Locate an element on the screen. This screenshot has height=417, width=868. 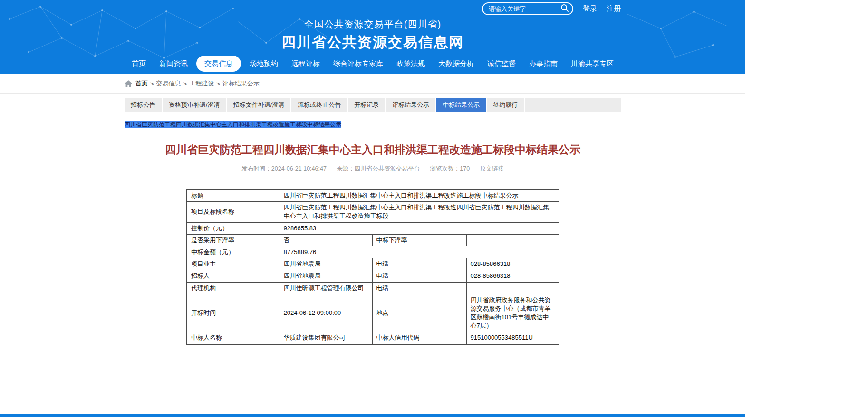
table-value-cell: 8775889.76 is located at coordinates (419, 252).